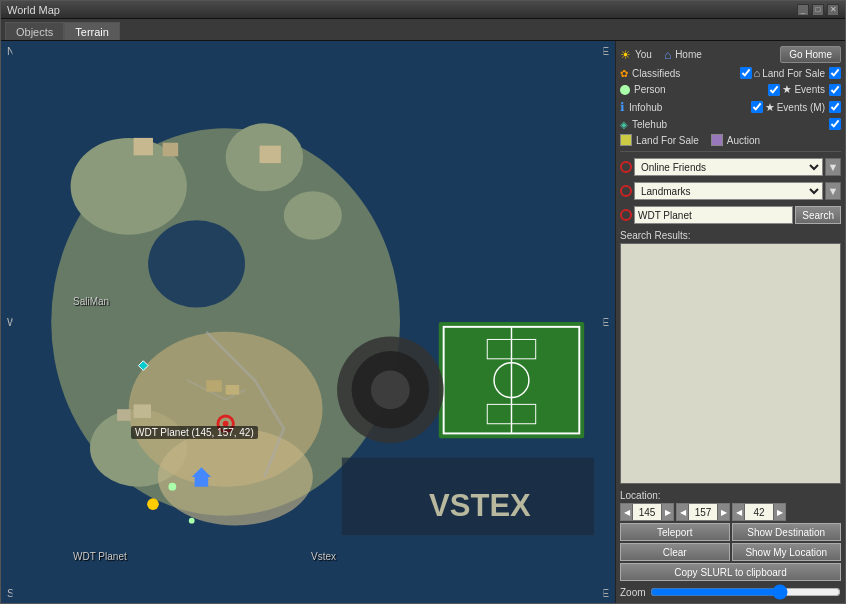  What do you see at coordinates (728, 167) in the screenshot?
I see `online-friends-dropdown: Online Friends` at bounding box center [728, 167].